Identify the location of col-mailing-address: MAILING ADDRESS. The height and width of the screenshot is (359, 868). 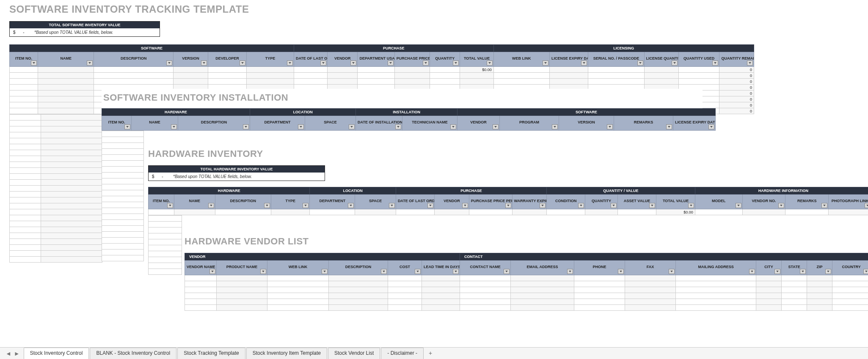
(716, 268).